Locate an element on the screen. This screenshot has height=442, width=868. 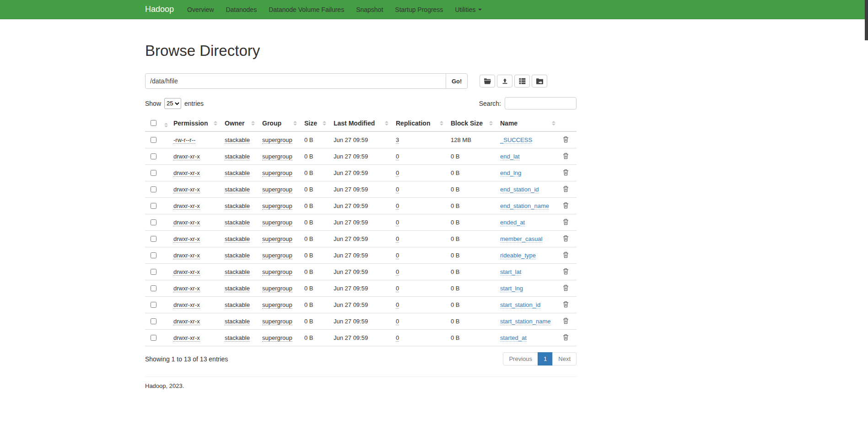
previous-page-button: Previous is located at coordinates (521, 359).